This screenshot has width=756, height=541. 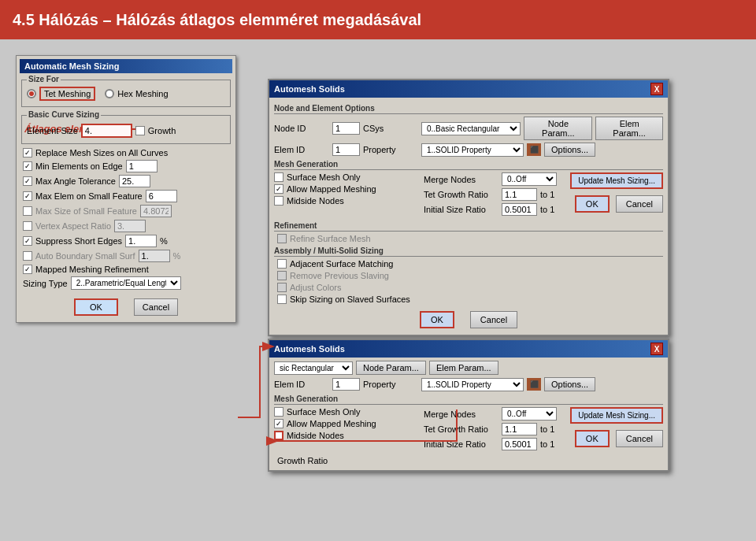 I want to click on node-param-button: Node Param..., so click(x=558, y=128).